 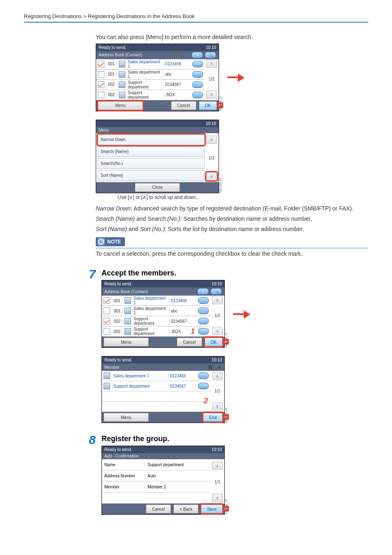 What do you see at coordinates (220, 185) in the screenshot?
I see `image-tag: GB1038_00` at bounding box center [220, 185].